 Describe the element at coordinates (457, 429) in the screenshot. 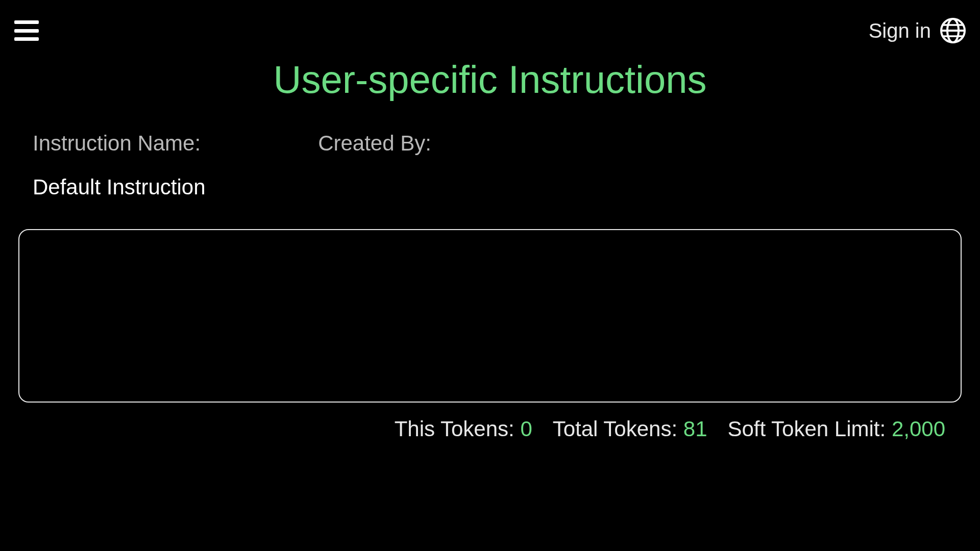

I see `this-tokens-label: This Tokens:` at that location.